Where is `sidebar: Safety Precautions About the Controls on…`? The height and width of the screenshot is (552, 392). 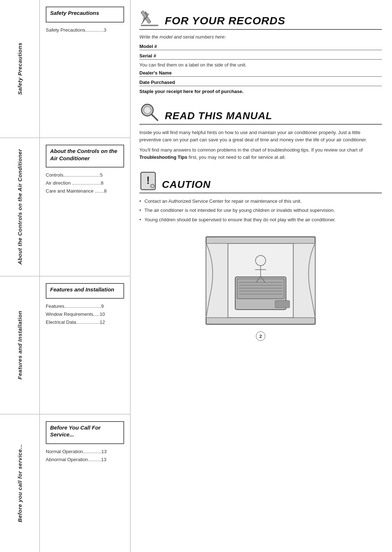 sidebar: Safety Precautions About the Controls on… is located at coordinates (20, 276).